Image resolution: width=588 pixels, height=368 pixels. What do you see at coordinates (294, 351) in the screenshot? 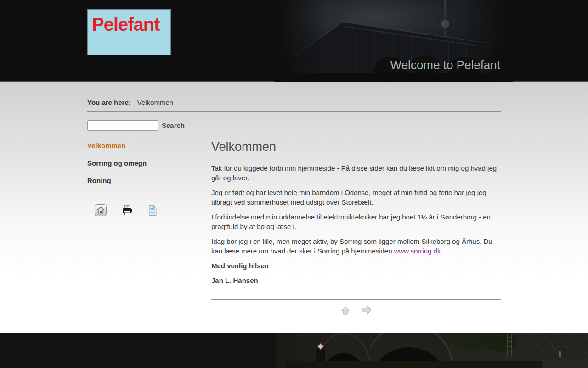
I see `footer` at bounding box center [294, 351].